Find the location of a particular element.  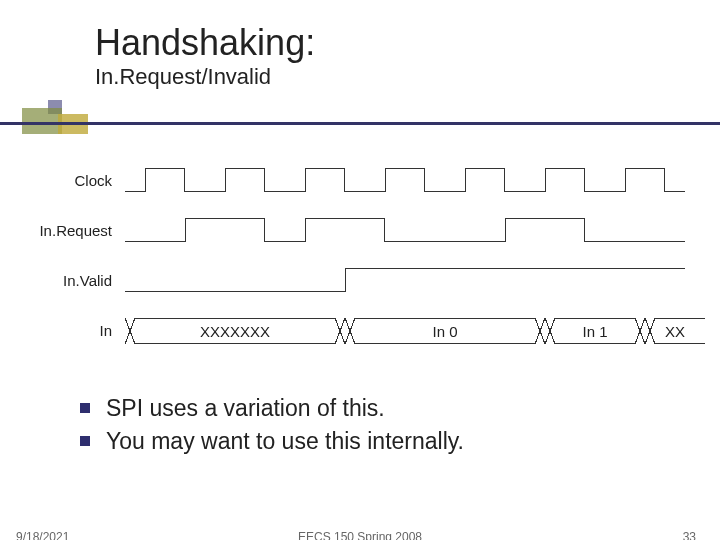

bullet-list: SPI uses a variation of this. You may wa… is located at coordinates (272, 428).